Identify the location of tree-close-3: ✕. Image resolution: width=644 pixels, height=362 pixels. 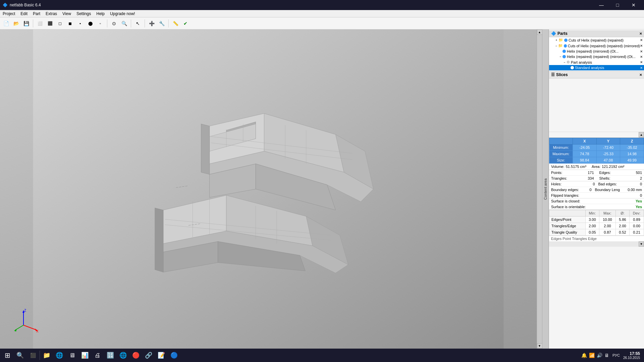
(641, 52).